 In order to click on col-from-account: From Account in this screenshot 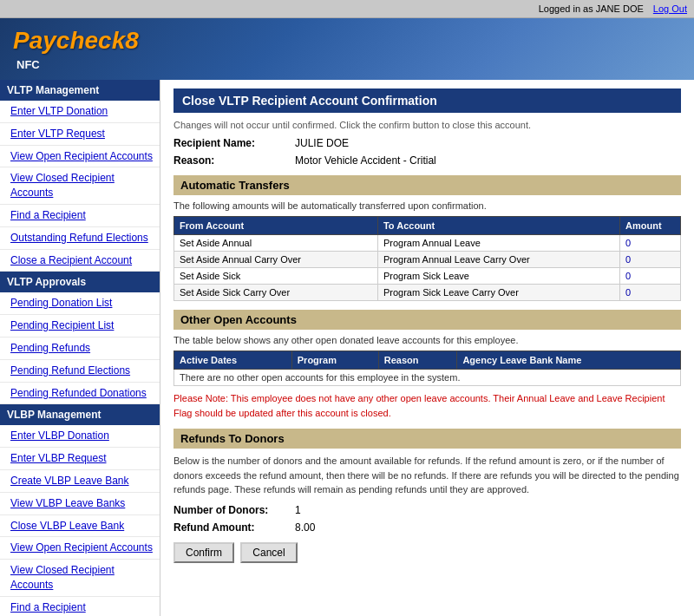, I will do `click(276, 226)`.